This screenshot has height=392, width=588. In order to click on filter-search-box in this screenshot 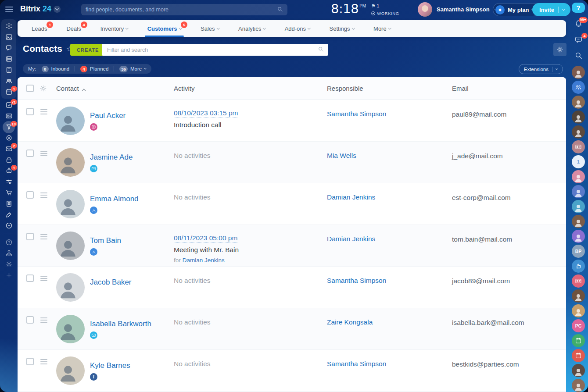, I will do `click(215, 50)`.